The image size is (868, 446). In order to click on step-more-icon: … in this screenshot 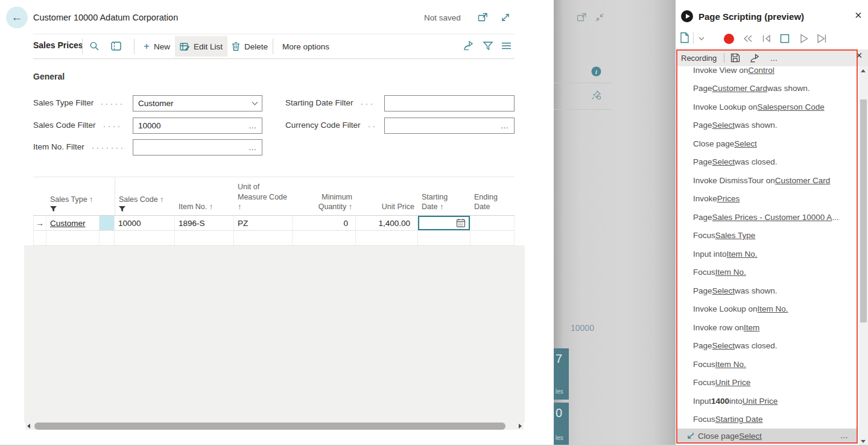, I will do `click(844, 435)`.